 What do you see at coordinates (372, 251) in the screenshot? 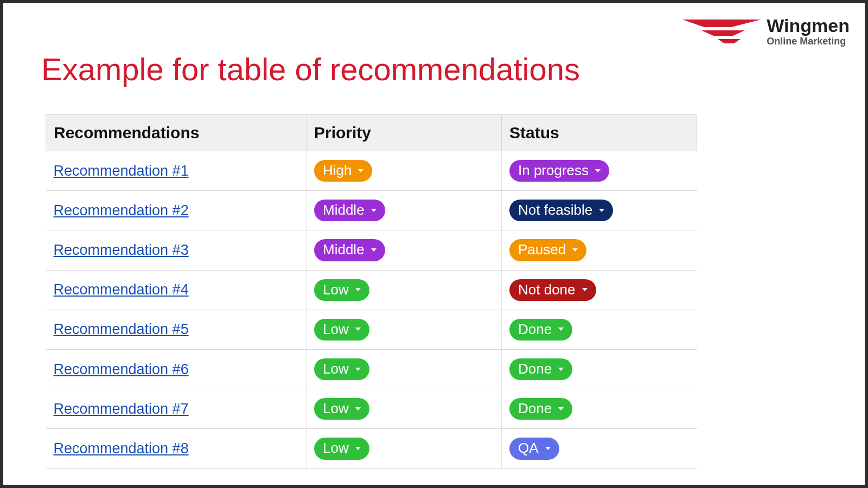
I see `table-row: Recommendation #3MiddlePaused` at bounding box center [372, 251].